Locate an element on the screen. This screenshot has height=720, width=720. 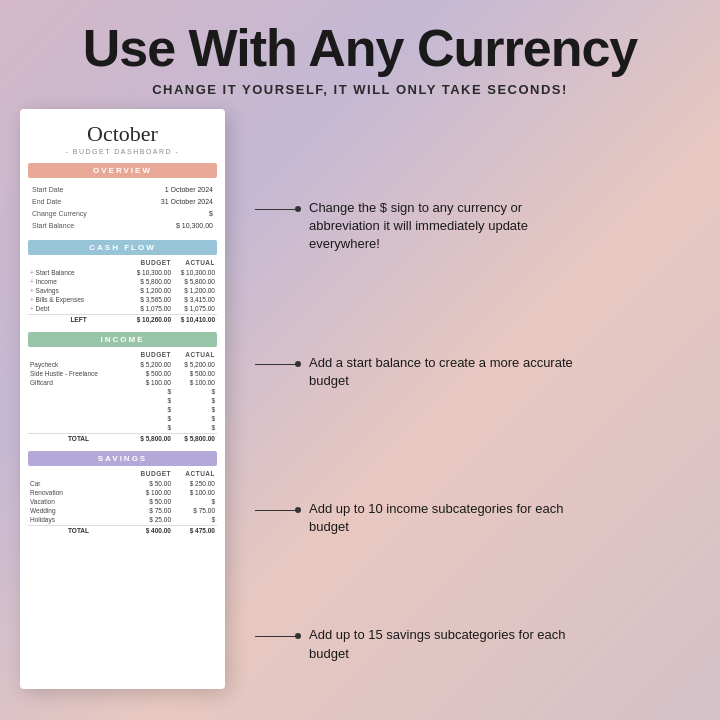
label: End Date is located at coordinates (77, 201).